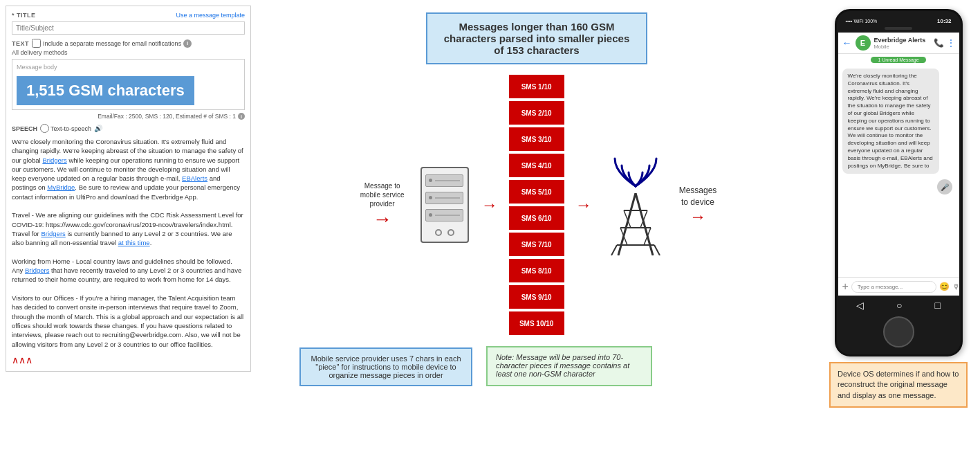 The height and width of the screenshot is (470, 980). What do you see at coordinates (699, 205) in the screenshot?
I see `messages-to-device-col: Messagesto device →` at bounding box center [699, 205].